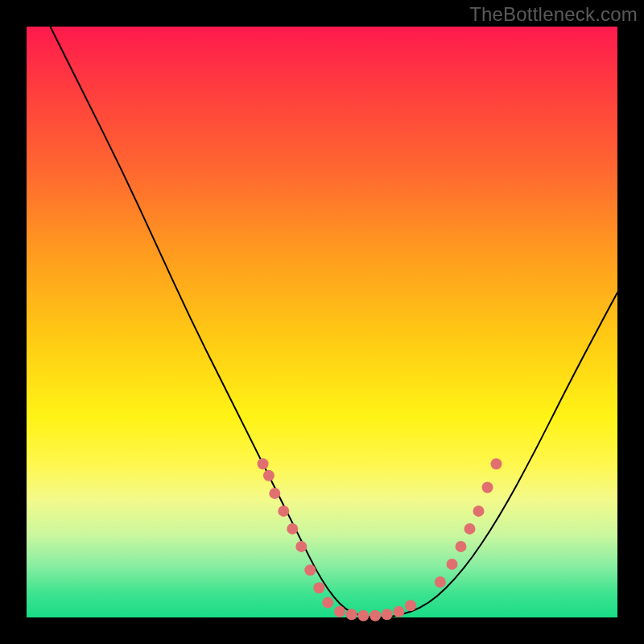 This screenshot has height=644, width=644. Describe the element at coordinates (380, 539) in the screenshot. I see `marker-group` at that location.